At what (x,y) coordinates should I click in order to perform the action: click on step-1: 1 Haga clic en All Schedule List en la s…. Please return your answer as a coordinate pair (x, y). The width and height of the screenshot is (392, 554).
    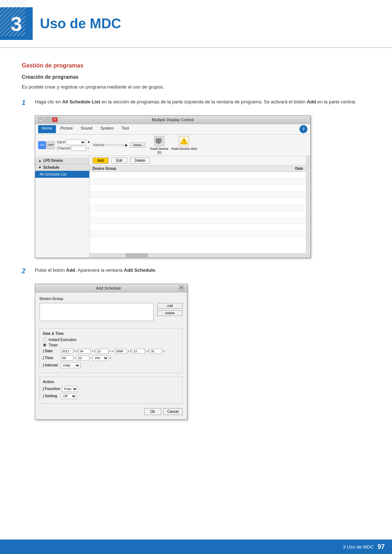
    Looking at the image, I should click on (196, 102).